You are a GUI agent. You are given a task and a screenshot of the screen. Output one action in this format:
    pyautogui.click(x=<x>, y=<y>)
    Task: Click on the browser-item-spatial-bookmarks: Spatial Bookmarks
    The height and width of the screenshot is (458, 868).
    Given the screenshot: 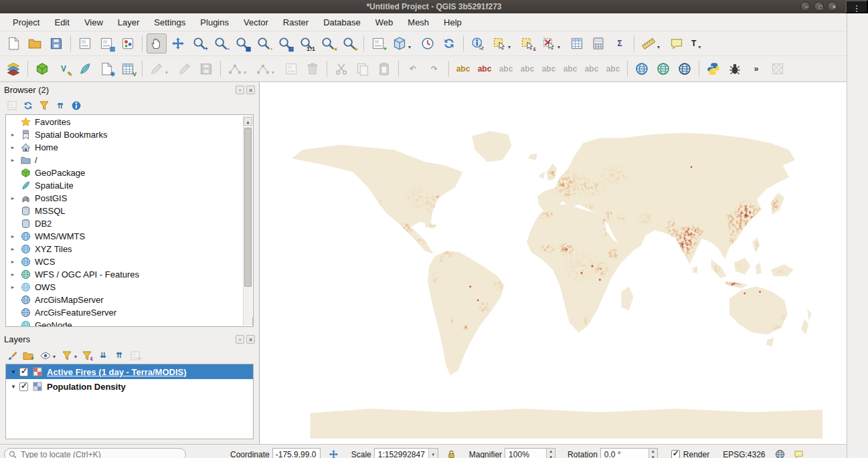 What is the action you would take?
    pyautogui.click(x=124, y=135)
    